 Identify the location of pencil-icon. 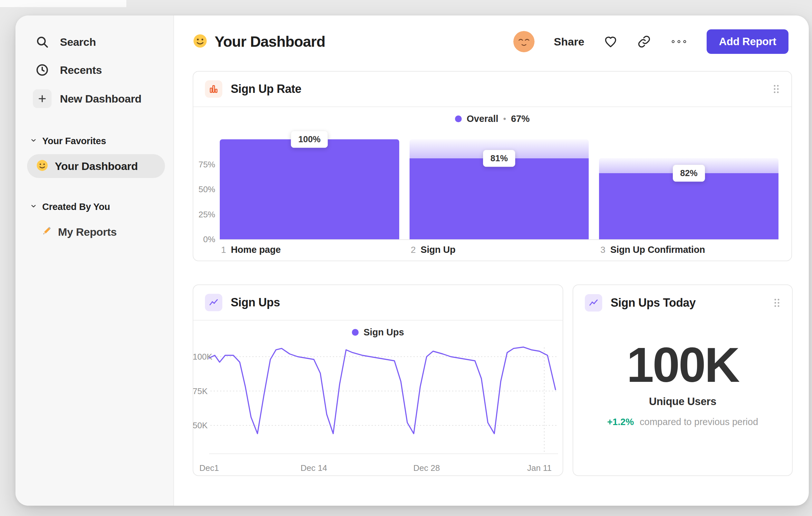
(47, 232).